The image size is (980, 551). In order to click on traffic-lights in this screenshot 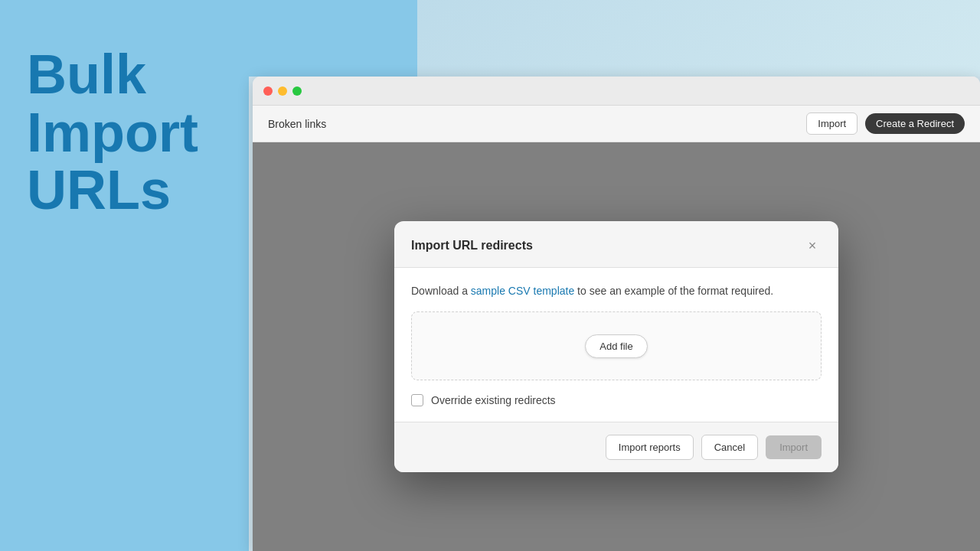, I will do `click(283, 91)`.